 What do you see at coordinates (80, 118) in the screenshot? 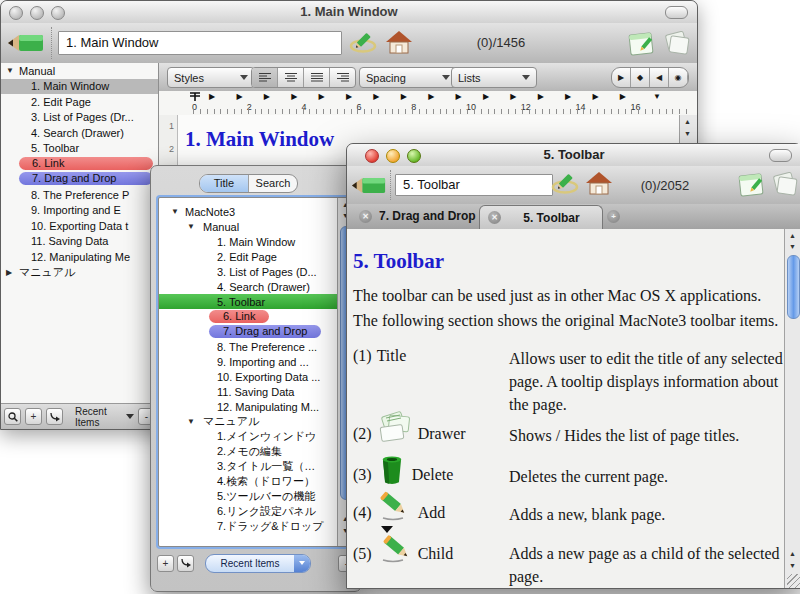
I see `sidebar-row: 3. List of Pages (Dr...` at bounding box center [80, 118].